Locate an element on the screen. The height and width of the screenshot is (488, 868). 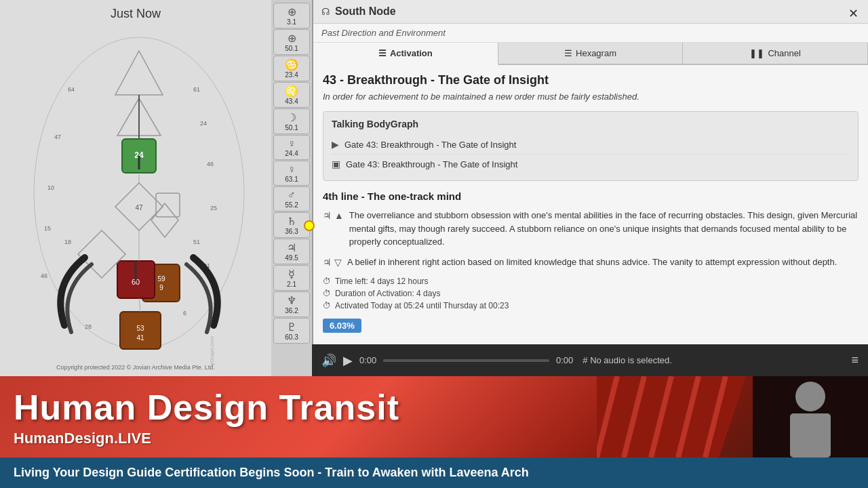
clock-icon-2: ⏱ is located at coordinates (327, 293).